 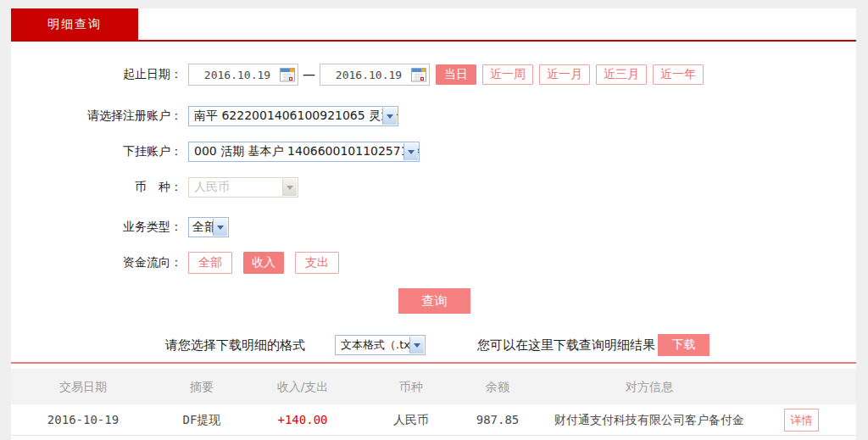 I want to click on quick-range-year-button: 近一年, so click(x=678, y=75).